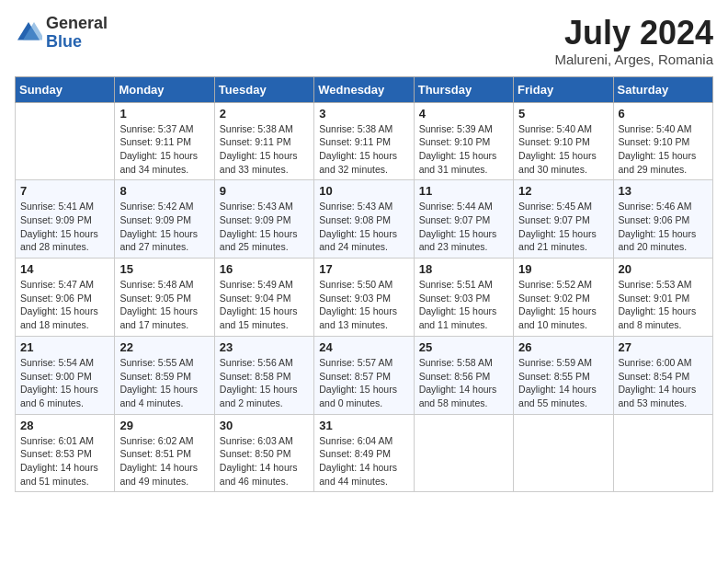 Image resolution: width=728 pixels, height=563 pixels. What do you see at coordinates (563, 375) in the screenshot?
I see `day-cell: 26Sunrise: 5:59 AMSunset: 8:55 PMDayligh…` at bounding box center [563, 375].